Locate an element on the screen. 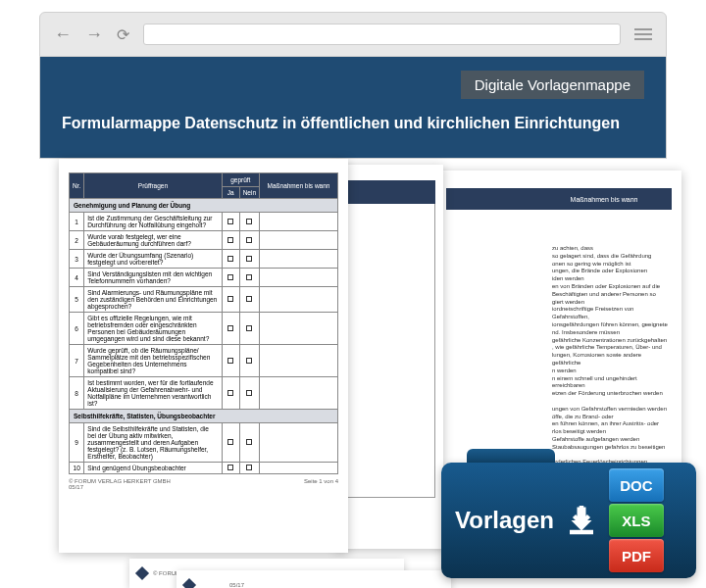 The width and height of the screenshot is (706, 588). section-header: Selbsthilfekräfte, Statisten, Übungsbeob… is located at coordinates (204, 416).